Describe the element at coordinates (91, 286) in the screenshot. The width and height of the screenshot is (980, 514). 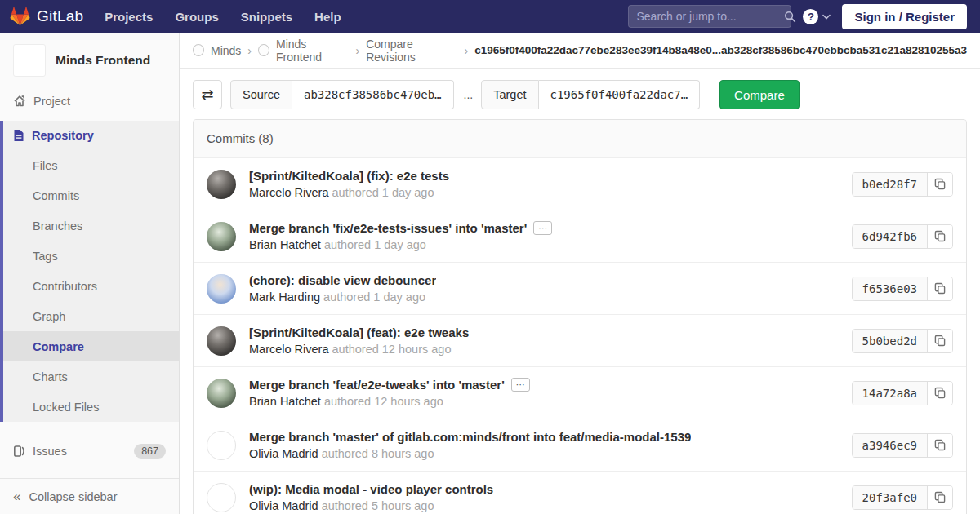
I see `sidebar-item-contributors: Contributors` at that location.